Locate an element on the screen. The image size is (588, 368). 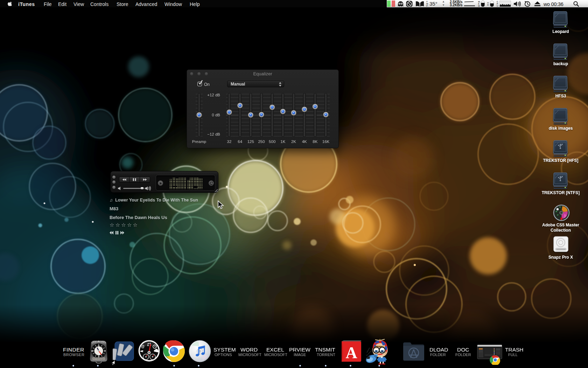
svg-text: +12 dB is located at coordinates (214, 95).